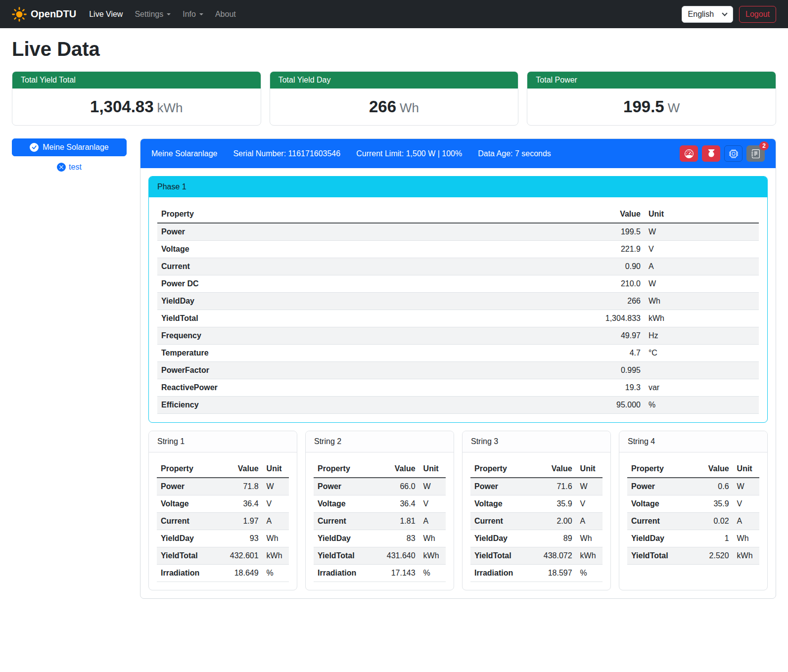  What do you see at coordinates (223, 556) in the screenshot?
I see `table-row: YieldTotal 432.601 kWh` at bounding box center [223, 556].